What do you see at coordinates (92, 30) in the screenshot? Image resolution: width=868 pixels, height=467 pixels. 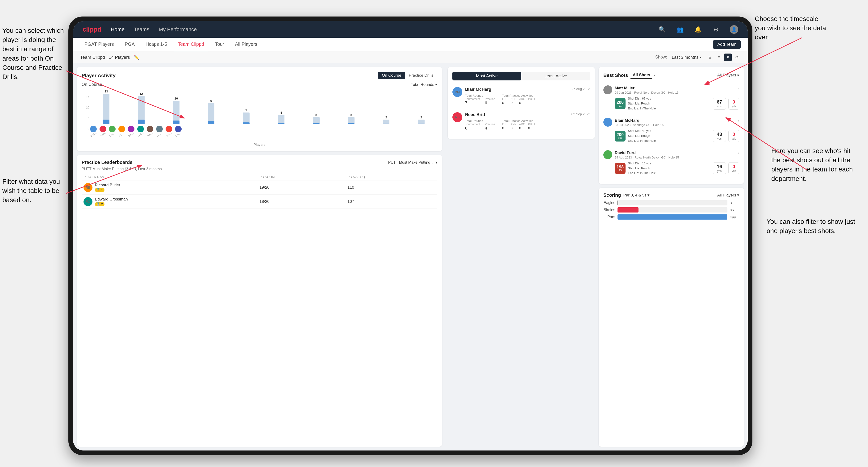 I see `logo: clippd` at bounding box center [92, 30].